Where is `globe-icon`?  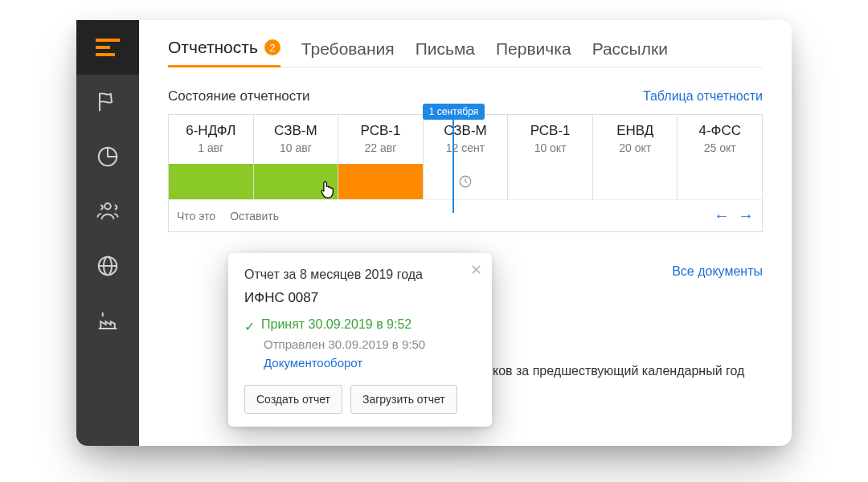
globe-icon is located at coordinates (108, 266).